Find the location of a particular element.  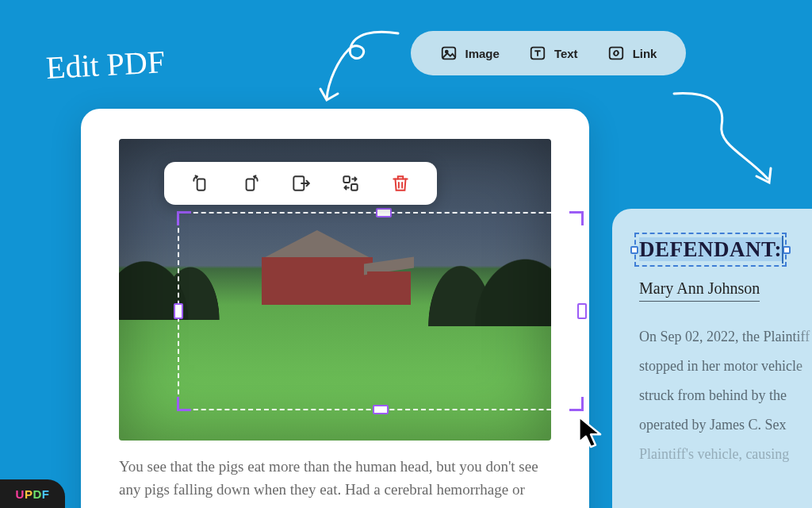

link-mode-button: Link is located at coordinates (633, 53).